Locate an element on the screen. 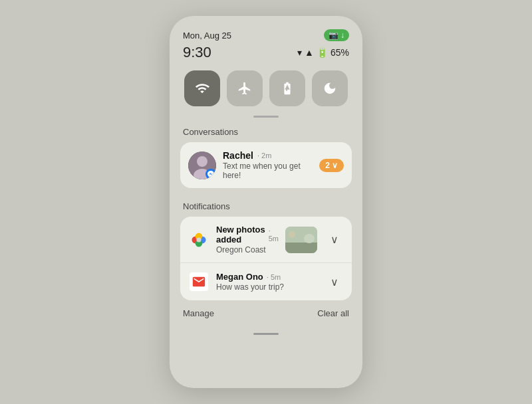 The image size is (532, 404). battery-saver-icon is located at coordinates (287, 88).